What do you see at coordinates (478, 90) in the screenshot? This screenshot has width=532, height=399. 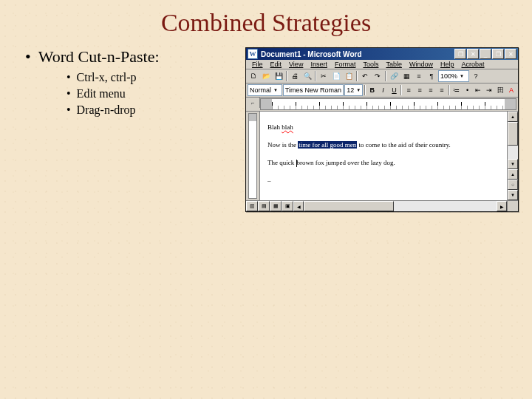 I see `decrease-indent-icon: ⇤` at bounding box center [478, 90].